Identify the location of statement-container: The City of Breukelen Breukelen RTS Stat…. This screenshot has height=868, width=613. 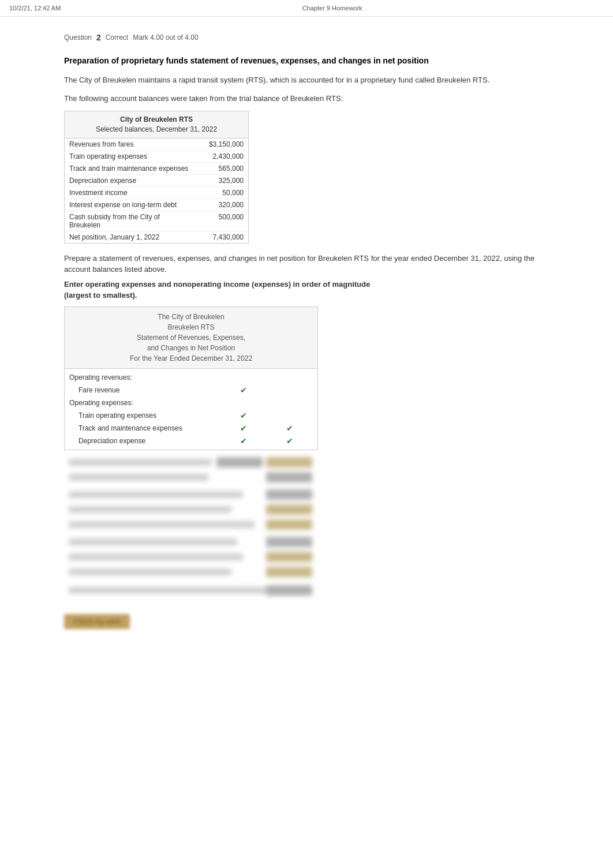
(191, 379).